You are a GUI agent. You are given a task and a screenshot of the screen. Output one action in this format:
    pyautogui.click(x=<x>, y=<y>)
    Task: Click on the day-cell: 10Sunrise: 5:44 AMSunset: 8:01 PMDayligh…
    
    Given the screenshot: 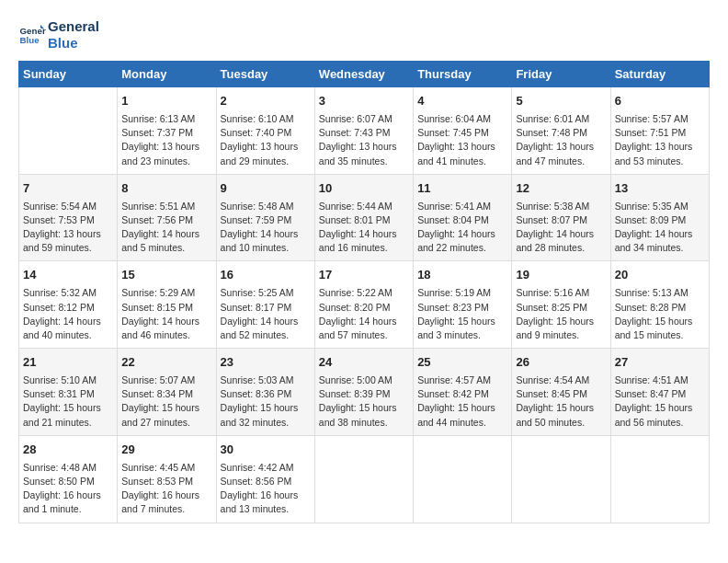 What is the action you would take?
    pyautogui.click(x=364, y=217)
    